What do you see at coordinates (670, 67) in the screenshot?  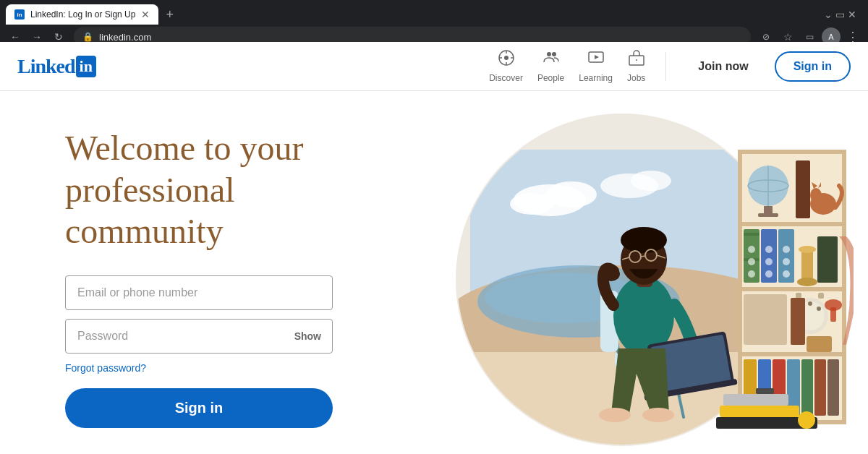 I see `nav-links: Discover People Learning J` at bounding box center [670, 67].